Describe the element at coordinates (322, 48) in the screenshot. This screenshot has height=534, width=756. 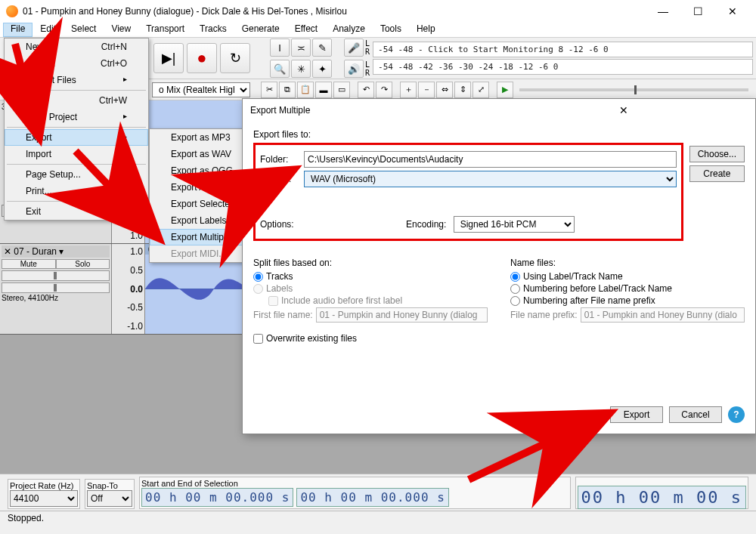
I see `draw-tool-icon: ✎` at that location.